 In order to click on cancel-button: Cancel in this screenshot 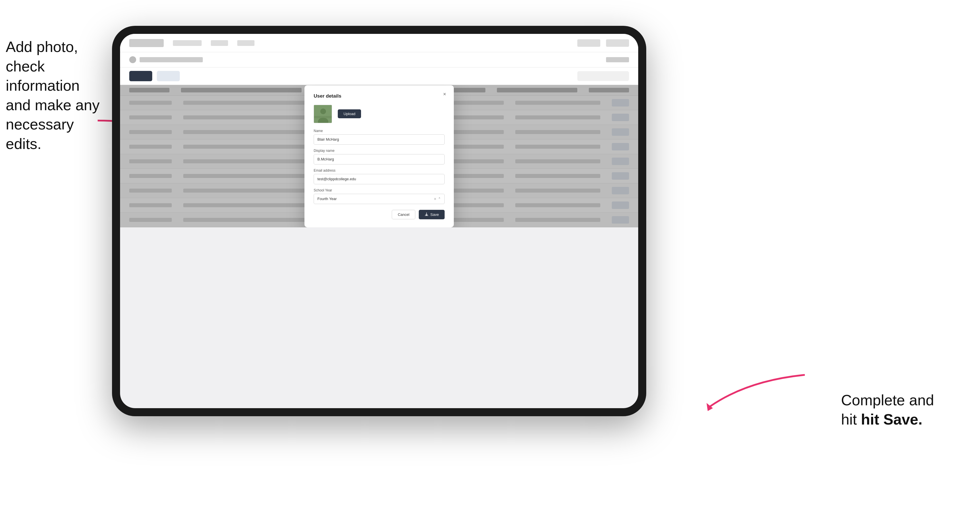, I will do `click(404, 214)`.